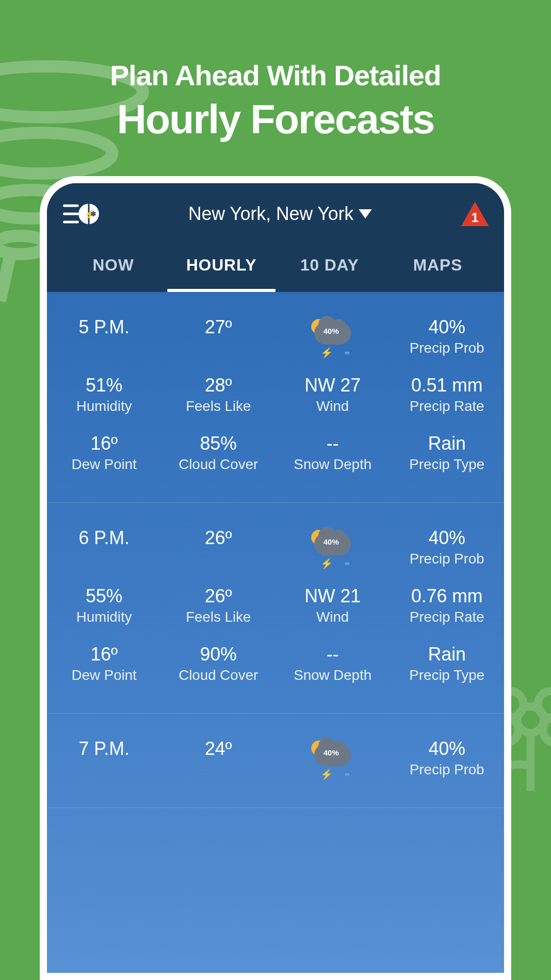 The width and height of the screenshot is (551, 980). What do you see at coordinates (333, 605) in the screenshot?
I see `wind-cell: NW 21Wind` at bounding box center [333, 605].